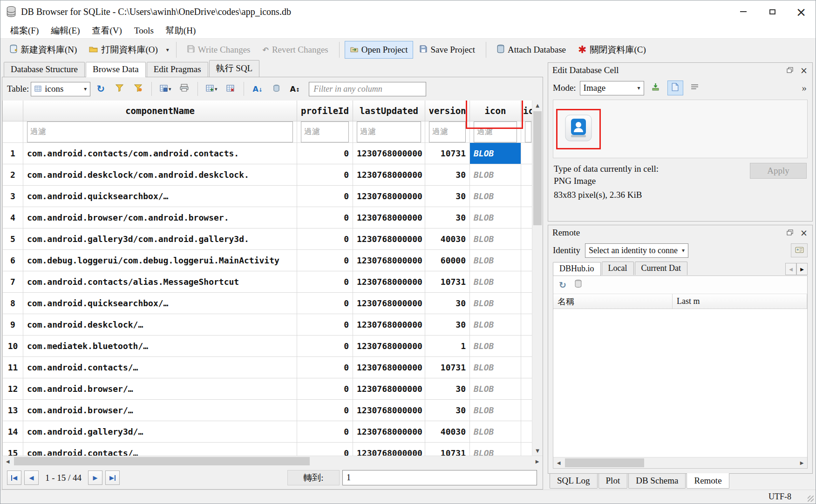 The image size is (816, 504). Describe the element at coordinates (527, 111) in the screenshot. I see `column-header-overflow: ic` at that location.